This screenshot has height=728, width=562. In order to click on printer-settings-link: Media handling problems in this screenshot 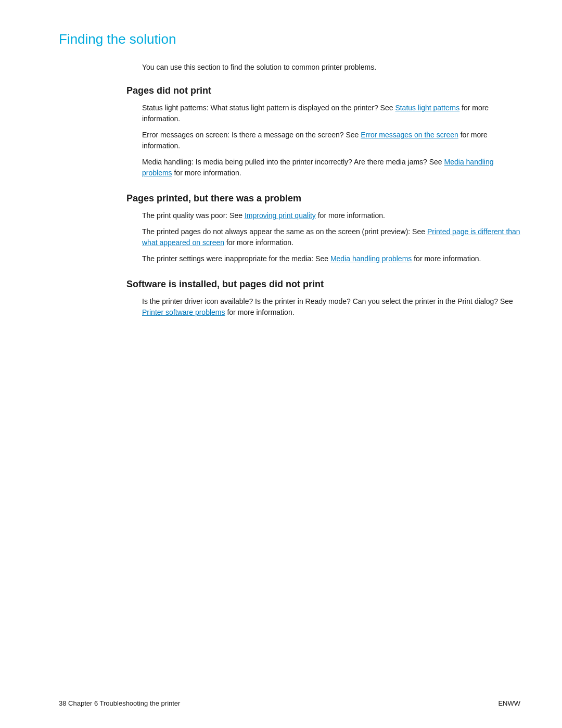, I will do `click(371, 259)`.